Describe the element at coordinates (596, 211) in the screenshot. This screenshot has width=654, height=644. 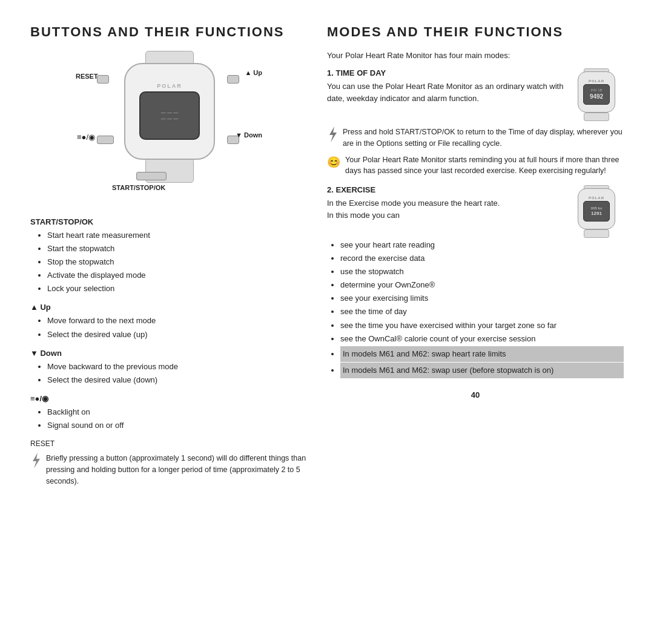
I see `mini-watch-screen-2: 005 bz 1291` at that location.